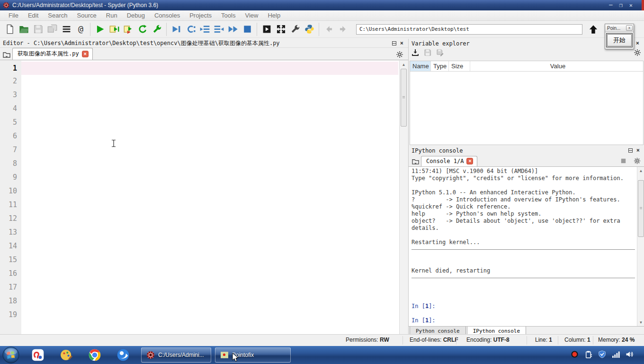 The image size is (644, 364). What do you see at coordinates (440, 54) in the screenshot?
I see `save-data-as-button` at bounding box center [440, 54].